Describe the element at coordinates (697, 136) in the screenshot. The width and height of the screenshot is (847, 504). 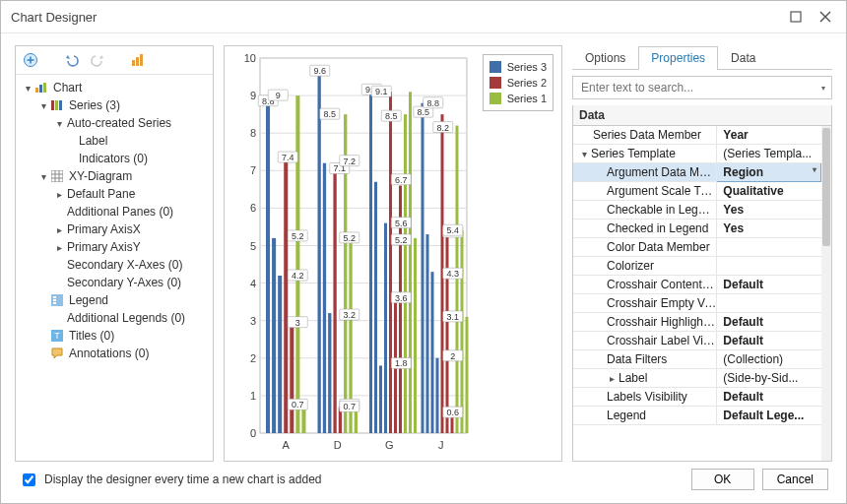
I see `property-row: Series Data MemberYear` at that location.